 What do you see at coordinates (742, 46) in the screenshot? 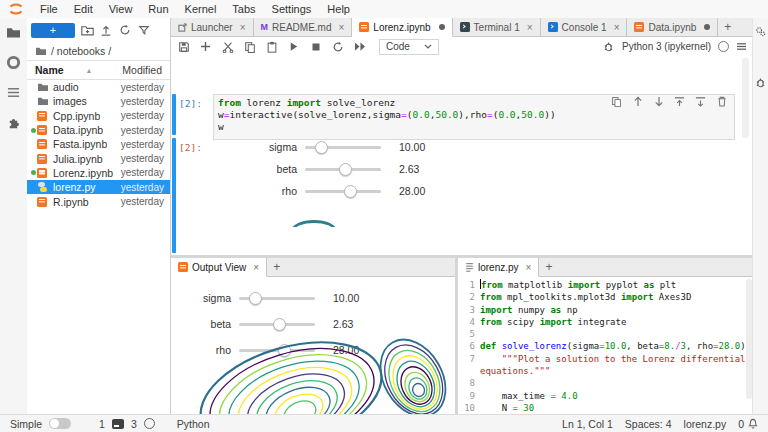
I see `toolbar-menu-icon` at bounding box center [742, 46].